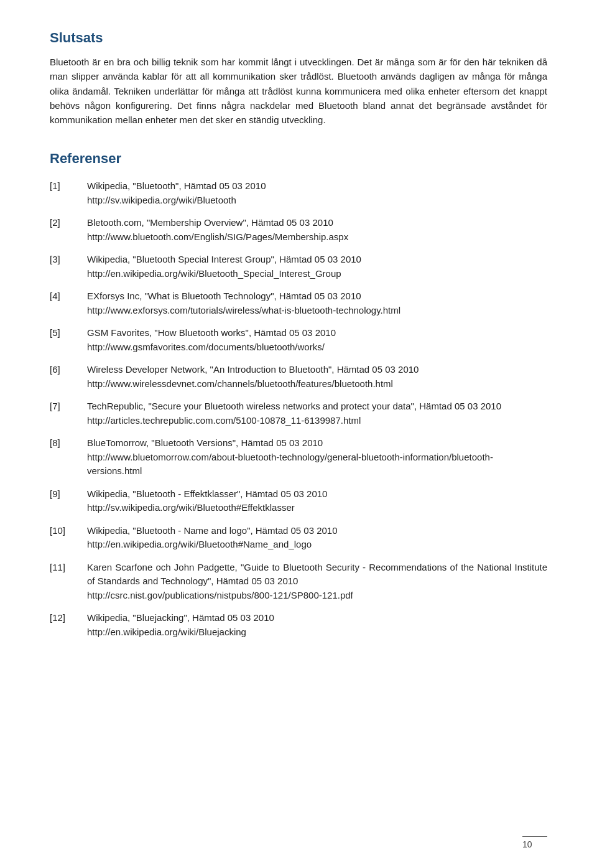 Image resolution: width=597 pixels, height=868 pixels. Describe the element at coordinates (298, 234) in the screenshot. I see `ref-row: [2]Bletooth.com, "Membership Overview", …` at that location.